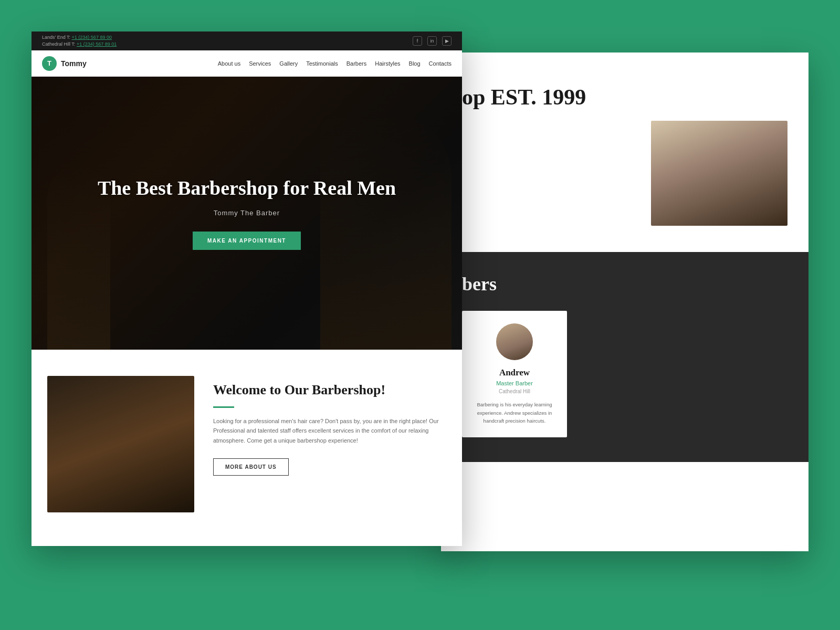  I want to click on about-image-inner, so click(121, 444).